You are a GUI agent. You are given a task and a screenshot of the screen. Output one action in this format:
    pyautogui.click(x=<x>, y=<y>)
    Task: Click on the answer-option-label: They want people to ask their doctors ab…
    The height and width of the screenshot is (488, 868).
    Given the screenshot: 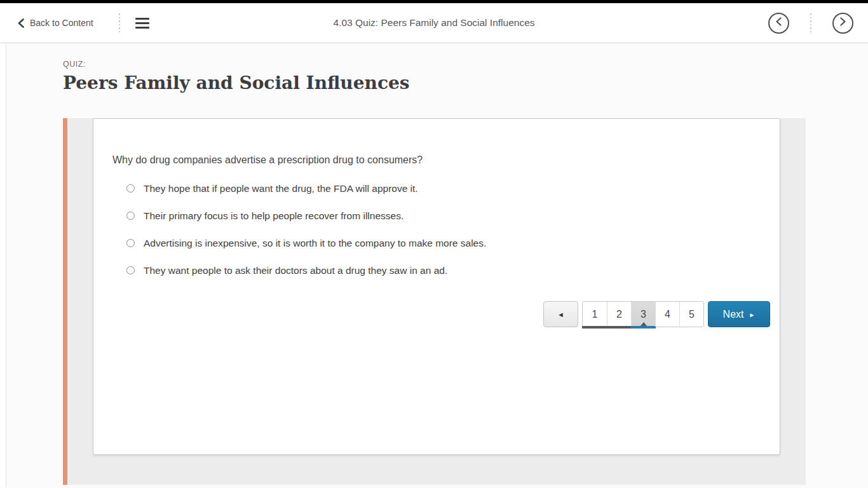 What is the action you would take?
    pyautogui.click(x=295, y=271)
    